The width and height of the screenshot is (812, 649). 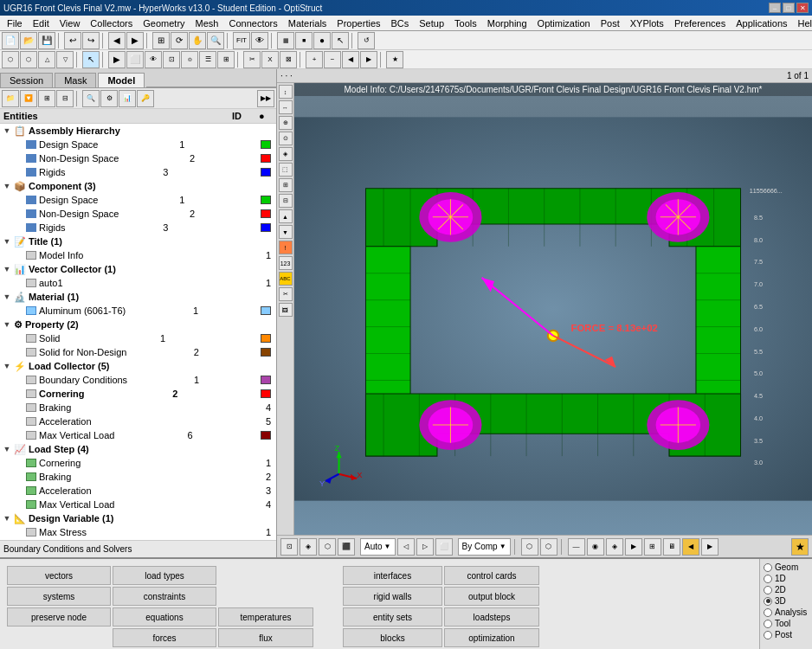 I want to click on reset-btn: ↺, so click(x=366, y=41).